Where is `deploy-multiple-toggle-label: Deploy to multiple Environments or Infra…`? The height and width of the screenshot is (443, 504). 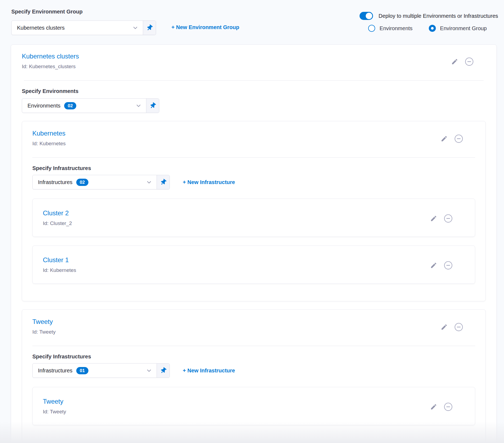
deploy-multiple-toggle-label: Deploy to multiple Environments or Infra… is located at coordinates (438, 16).